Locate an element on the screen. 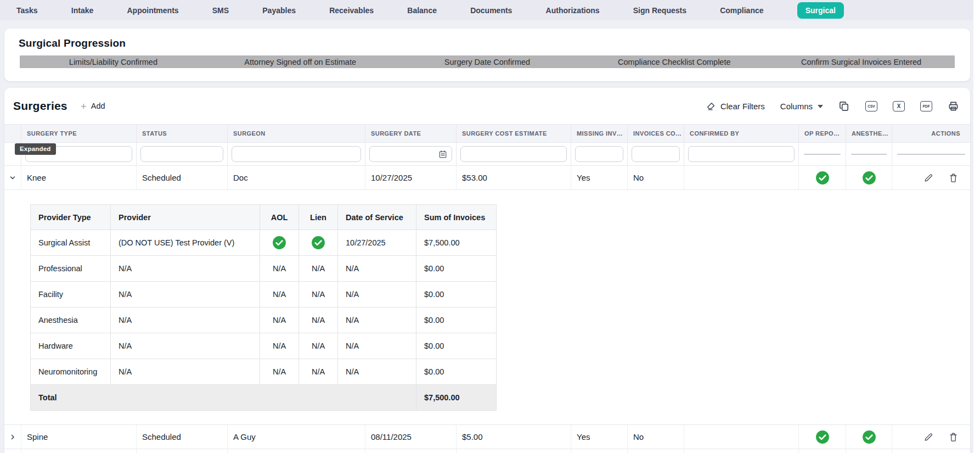 The image size is (980, 453). header-provider: Provider is located at coordinates (185, 217).